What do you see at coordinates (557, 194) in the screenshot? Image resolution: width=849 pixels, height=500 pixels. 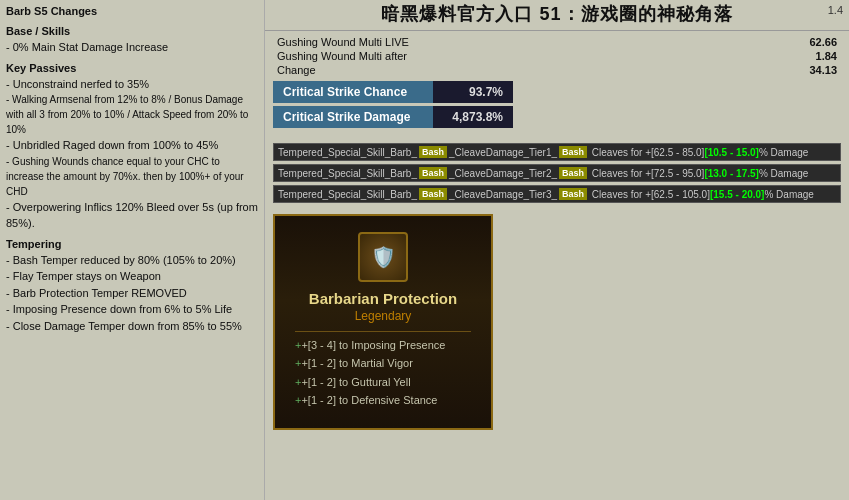 I see `temper-row-3: Tempered_Special_Skill_Barb_ Bash _Cleav…` at bounding box center [557, 194].